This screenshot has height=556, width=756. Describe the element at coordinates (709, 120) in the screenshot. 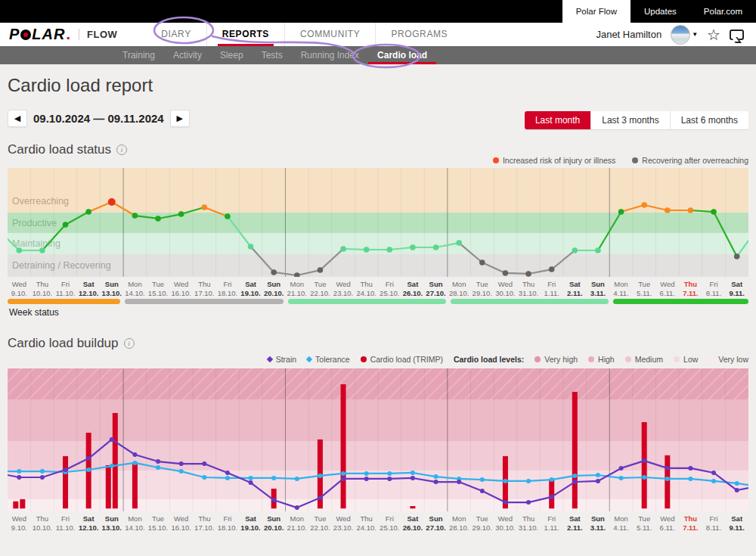

I see `range-button-last-6-months: Last 6 months` at that location.